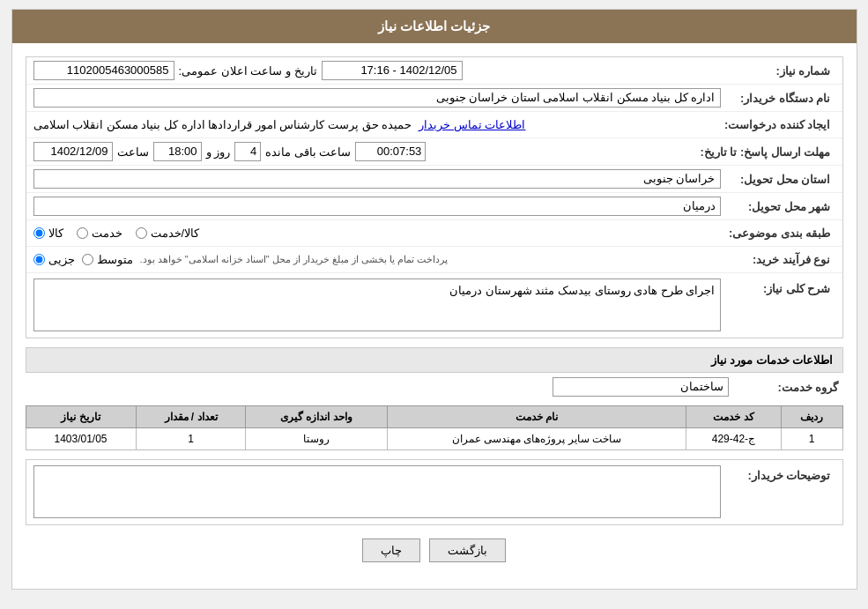 The image size is (868, 609). What do you see at coordinates (392, 71) in the screenshot?
I see `announce-date-value: 1402/12/05 - 17:16` at bounding box center [392, 71].